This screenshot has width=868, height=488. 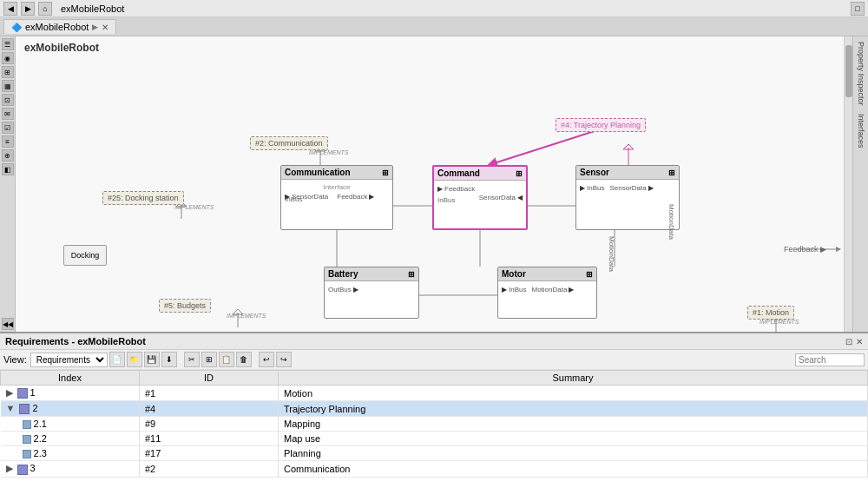 What do you see at coordinates (135, 359) in the screenshot?
I see `open-button: 📁` at bounding box center [135, 359].